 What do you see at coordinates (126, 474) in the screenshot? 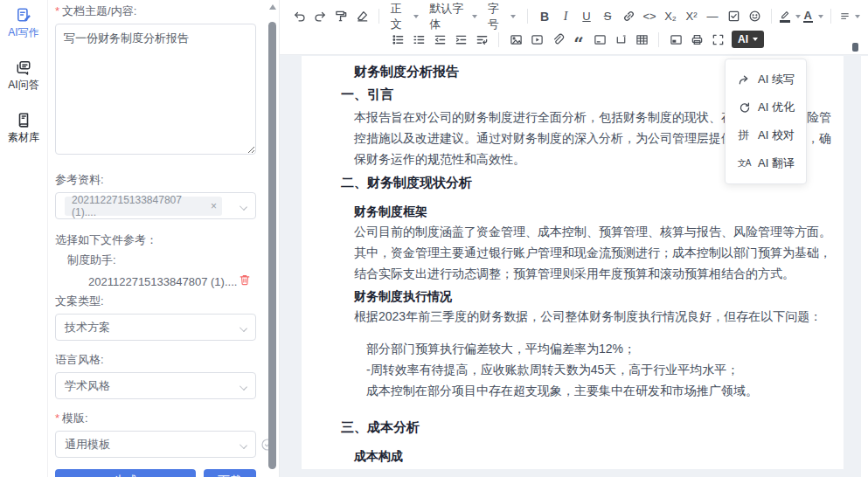
I see `generate-button: 生成` at bounding box center [126, 474].